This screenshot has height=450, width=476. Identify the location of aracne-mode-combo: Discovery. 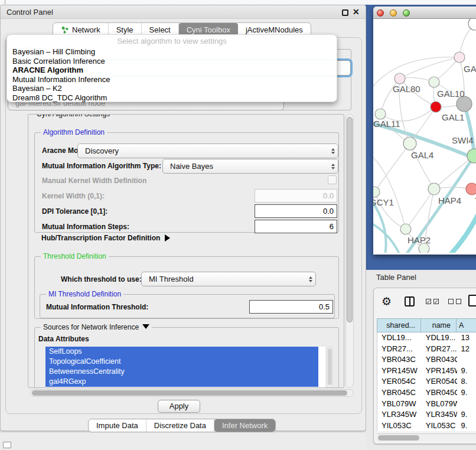
(208, 151).